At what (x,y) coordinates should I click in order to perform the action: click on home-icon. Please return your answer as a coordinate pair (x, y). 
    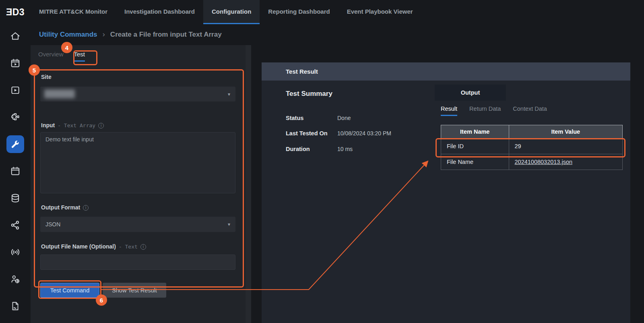
    Looking at the image, I should click on (15, 36).